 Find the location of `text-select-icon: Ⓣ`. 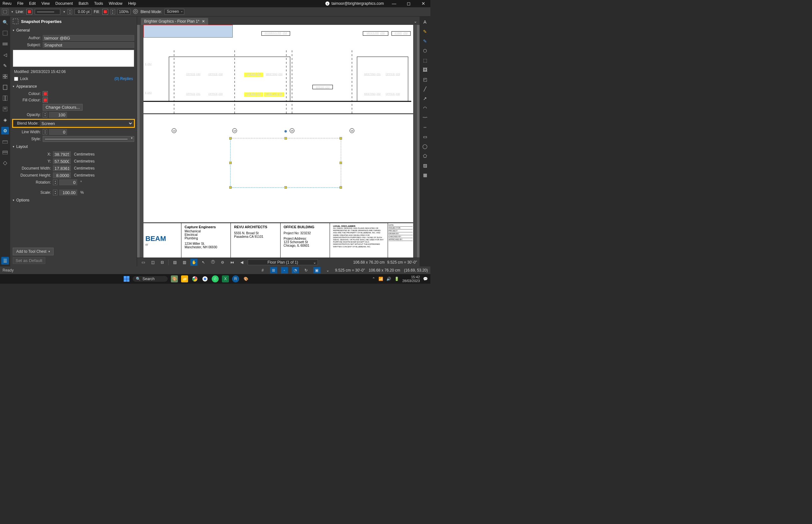

text-select-icon: Ⓣ is located at coordinates (213, 262).